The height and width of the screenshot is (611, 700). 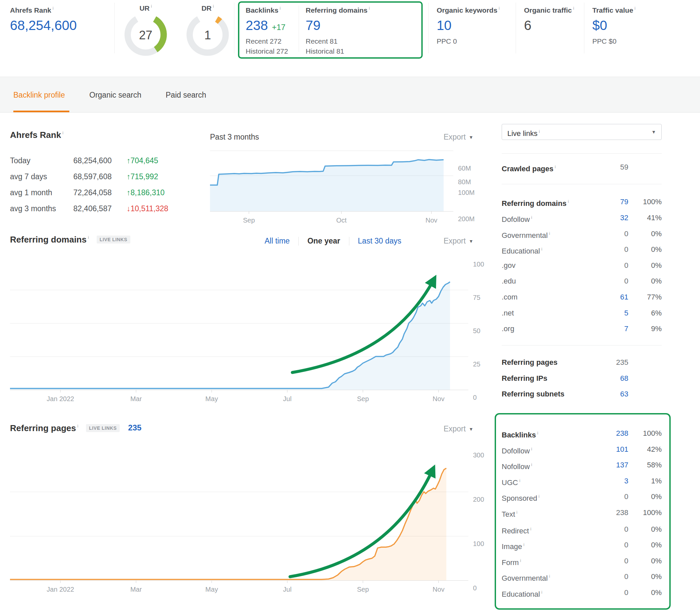 I want to click on section-title-ahrefs-rank: Ahrefs Ranki, so click(x=37, y=135).